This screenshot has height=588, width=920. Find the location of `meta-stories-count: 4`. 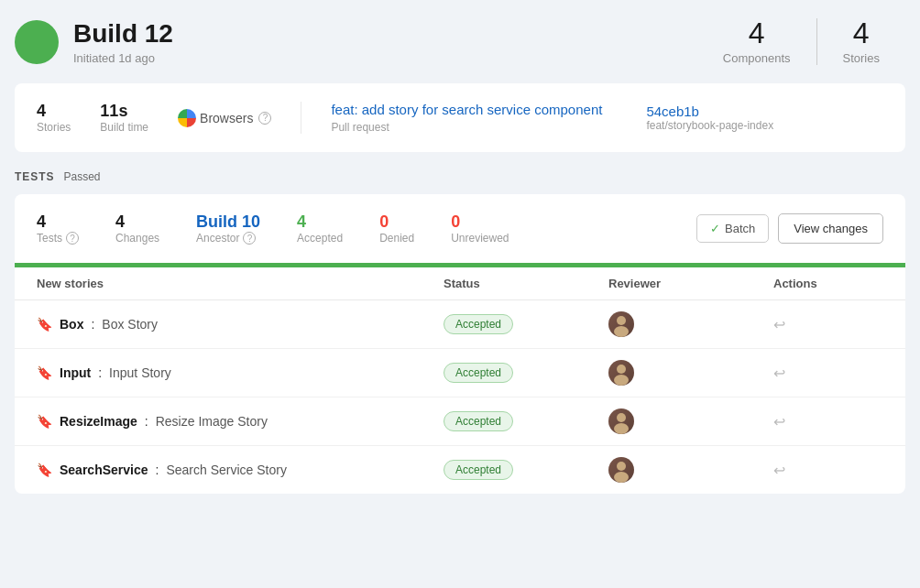

meta-stories-count: 4 is located at coordinates (53, 112).